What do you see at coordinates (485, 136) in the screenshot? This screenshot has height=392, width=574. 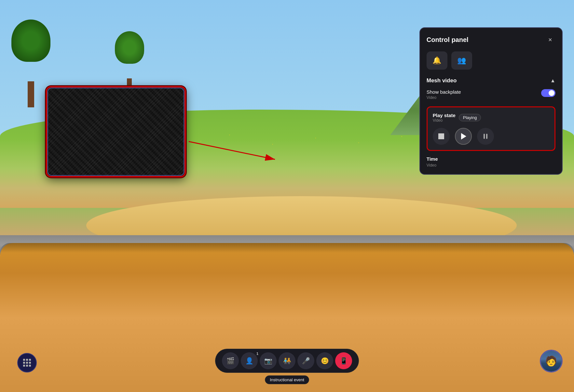 I see `pause-icon` at bounding box center [485, 136].